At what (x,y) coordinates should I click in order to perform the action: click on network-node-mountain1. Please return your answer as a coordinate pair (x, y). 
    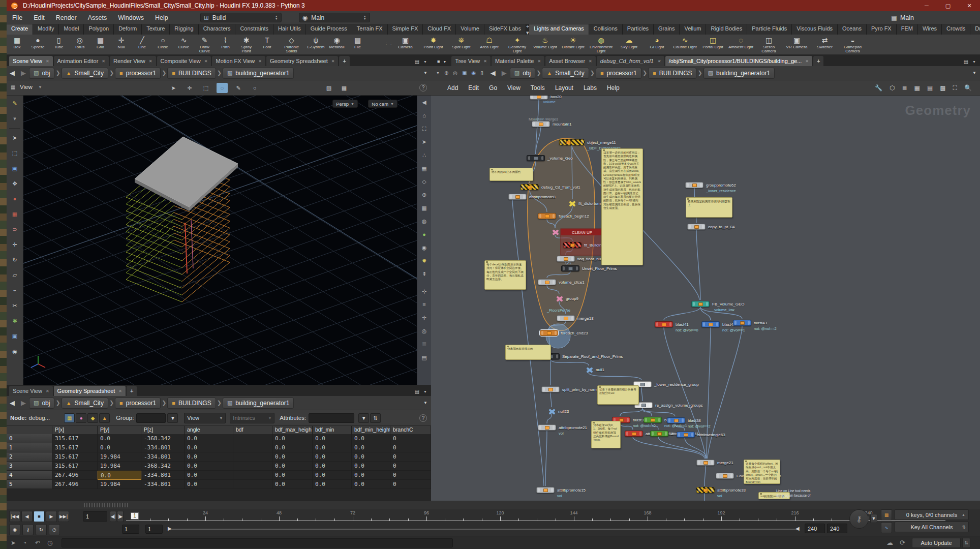
    Looking at the image, I should click on (541, 124).